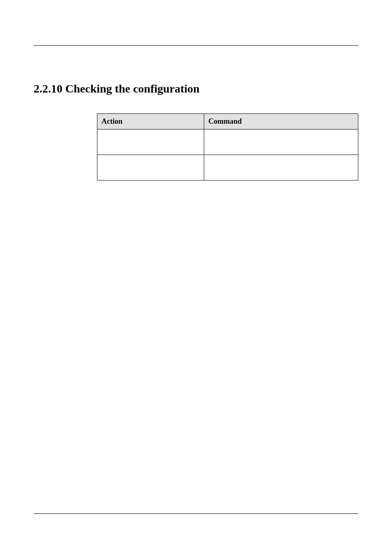  Describe the element at coordinates (196, 89) in the screenshot. I see `section-heading: 2.2.10 Checking the configuration` at that location.